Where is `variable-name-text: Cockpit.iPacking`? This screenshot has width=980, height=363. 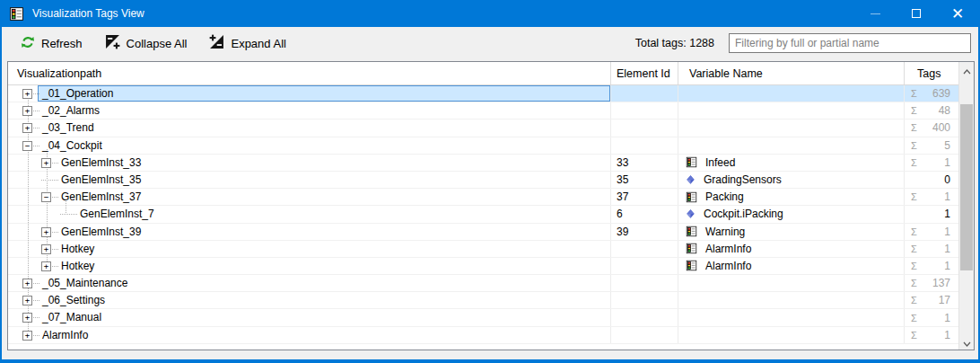
variable-name-text: Cockpit.iPacking is located at coordinates (743, 214).